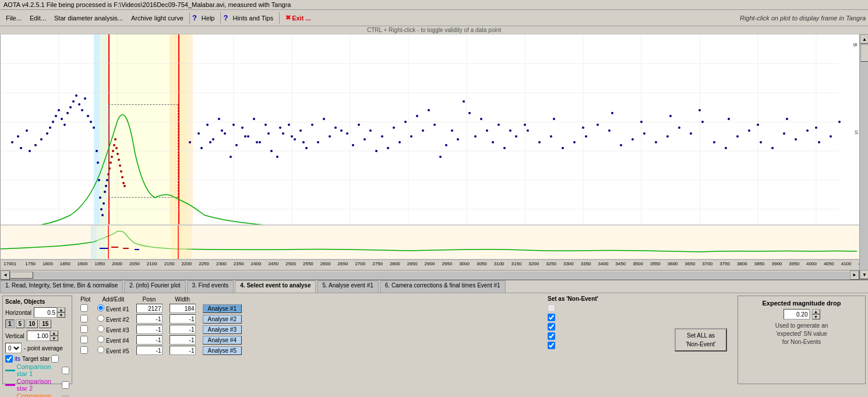  What do you see at coordinates (5, 275) in the screenshot?
I see `h-scroll-left-btn: ◄` at bounding box center [5, 275].